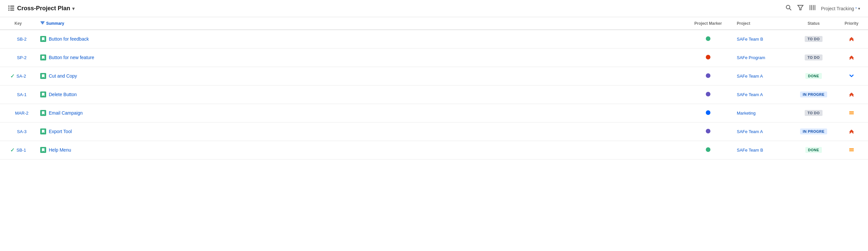  What do you see at coordinates (22, 57) in the screenshot?
I see `issue-key-link: SP-2` at bounding box center [22, 57].